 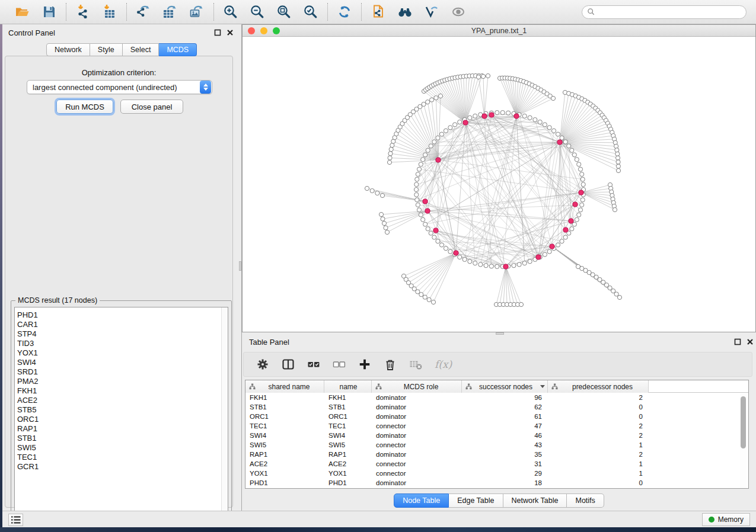 I want to click on mcds-result-item: SRD1, so click(x=122, y=372).